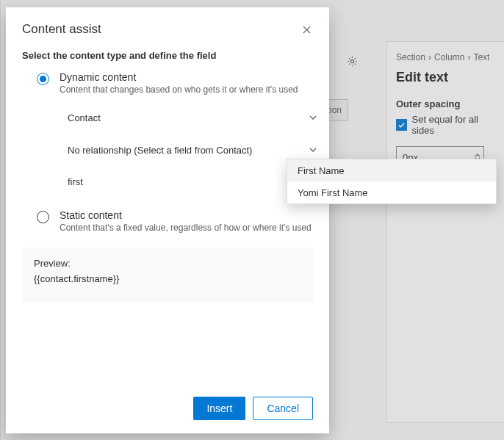 Image resolution: width=504 pixels, height=440 pixels. I want to click on dynamic-title: Dynamic content, so click(179, 77).